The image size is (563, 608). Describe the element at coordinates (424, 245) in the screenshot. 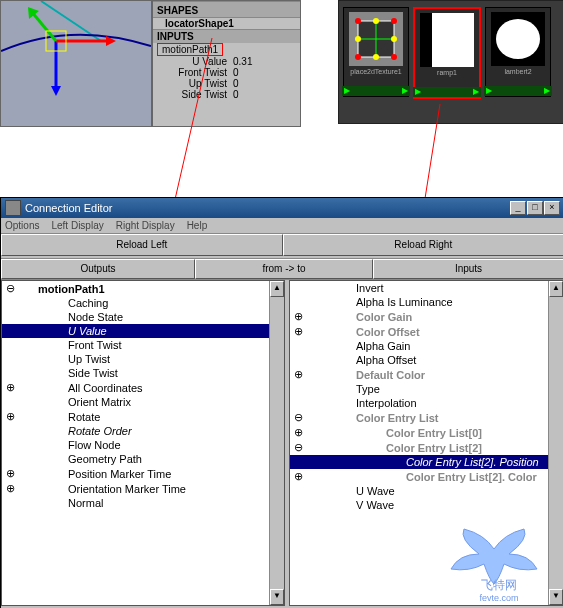

I see `reload-right-button: Reload Right` at that location.